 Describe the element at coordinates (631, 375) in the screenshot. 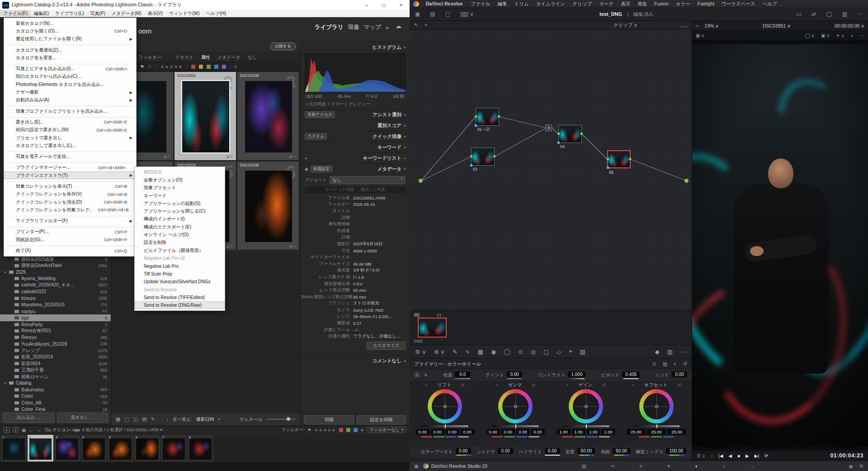

I see `param-value: 0.435` at that location.